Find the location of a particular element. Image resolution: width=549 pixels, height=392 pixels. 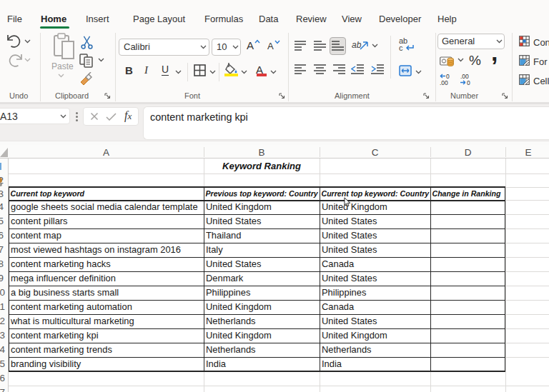

svg-text: .00 is located at coordinates (444, 83).